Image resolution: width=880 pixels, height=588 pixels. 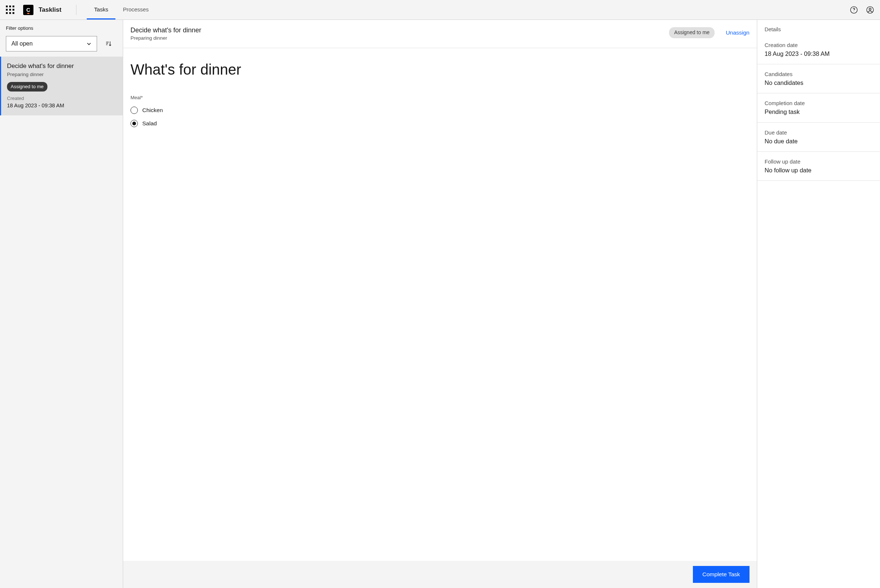 What do you see at coordinates (166, 38) in the screenshot?
I see `task-detail-process: Preparing dinner` at bounding box center [166, 38].